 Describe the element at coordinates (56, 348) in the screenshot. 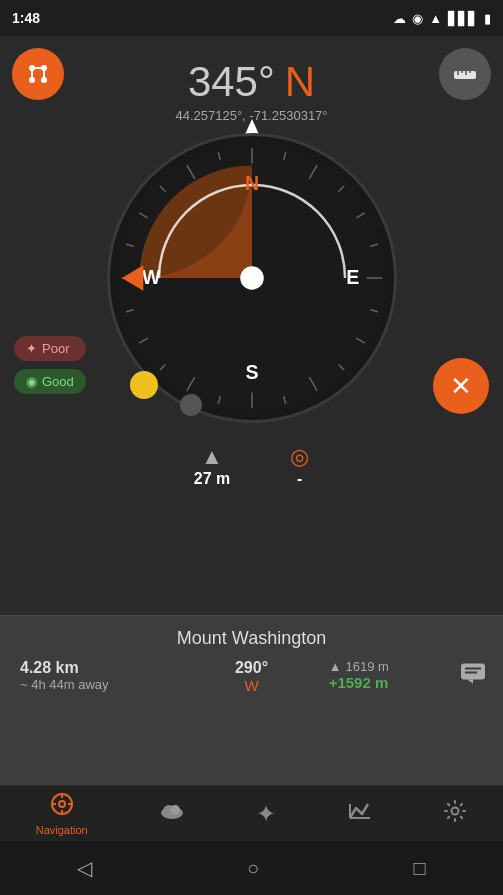

I see `poor-label: Poor` at that location.